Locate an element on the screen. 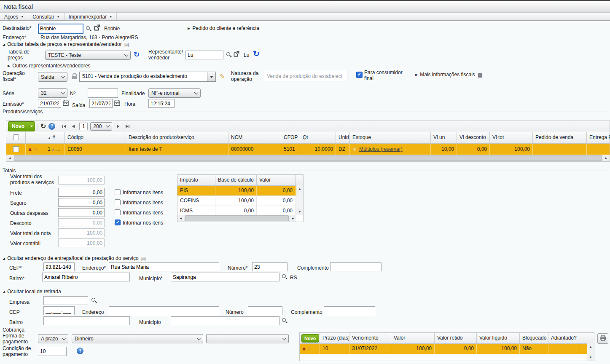 This screenshot has height=364, width=610. delivery-cep-input is located at coordinates (59, 267).